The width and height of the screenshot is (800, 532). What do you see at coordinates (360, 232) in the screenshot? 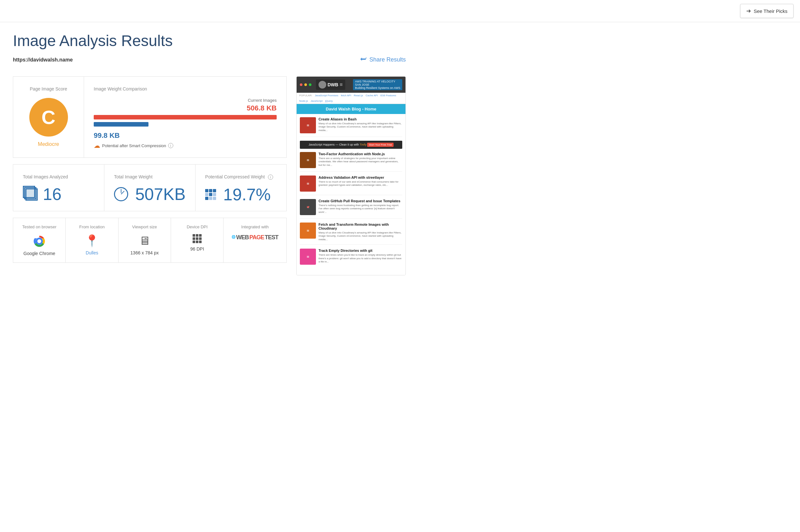
I see `sc-article-5-text: Fetch and Transform Remote Images with C…` at bounding box center [360, 232].